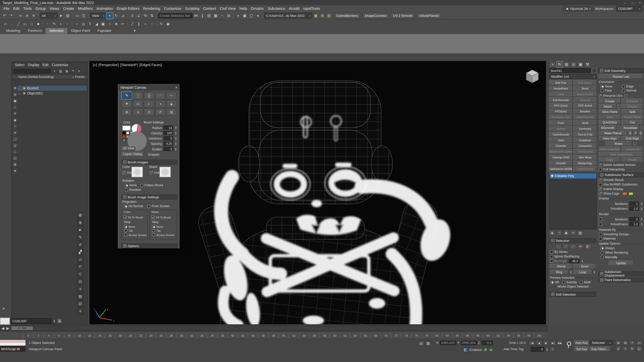 The image size is (644, 362). Describe the element at coordinates (551, 252) in the screenshot. I see `by-vertex-checkbox` at that location.